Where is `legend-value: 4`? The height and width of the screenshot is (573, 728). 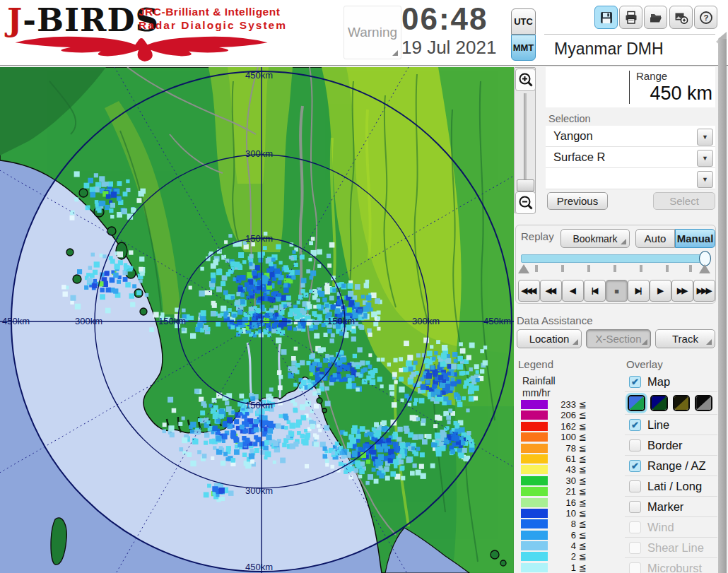
legend-value: 4 is located at coordinates (564, 545).